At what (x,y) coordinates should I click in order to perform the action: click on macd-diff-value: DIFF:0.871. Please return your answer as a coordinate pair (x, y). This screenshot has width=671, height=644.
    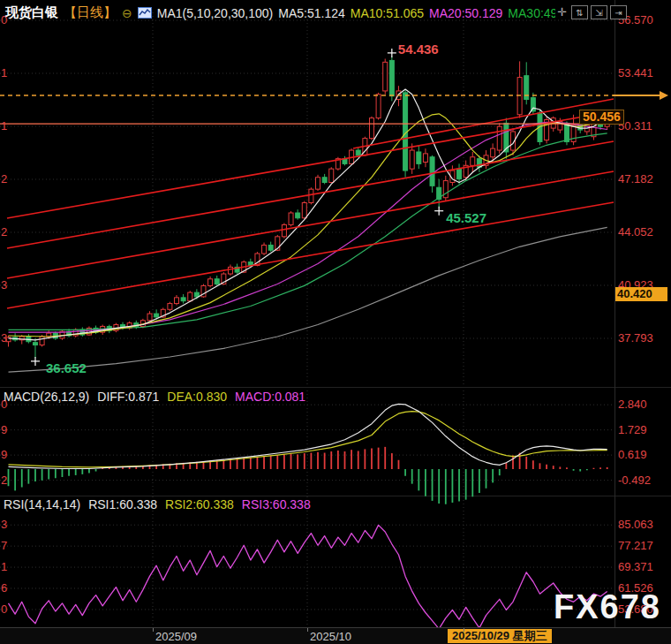
    Looking at the image, I should click on (128, 397).